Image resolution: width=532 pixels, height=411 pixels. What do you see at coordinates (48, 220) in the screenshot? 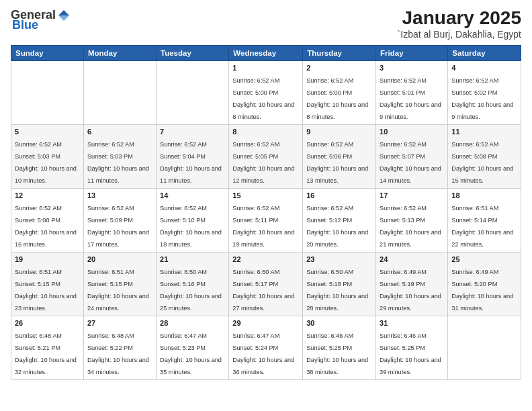
I see `day-cell-2-0: 12 Sunrise: 6:52 AMSunset: 5:08 PMDaylig…` at bounding box center [48, 220].